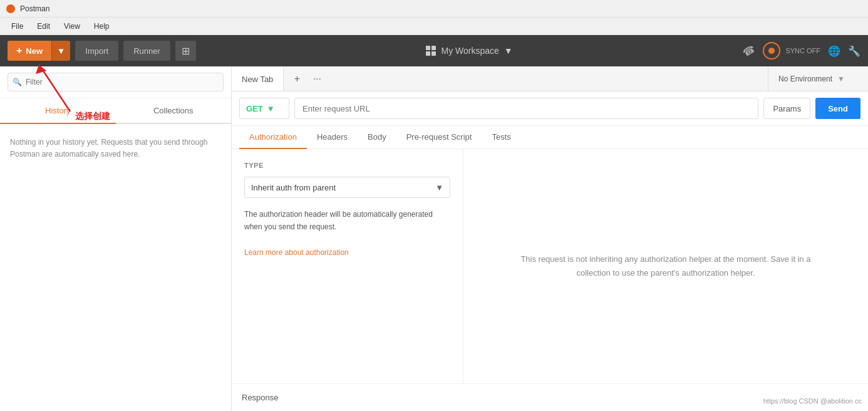 The image size is (868, 411). I want to click on method-chevron: ▼, so click(271, 109).